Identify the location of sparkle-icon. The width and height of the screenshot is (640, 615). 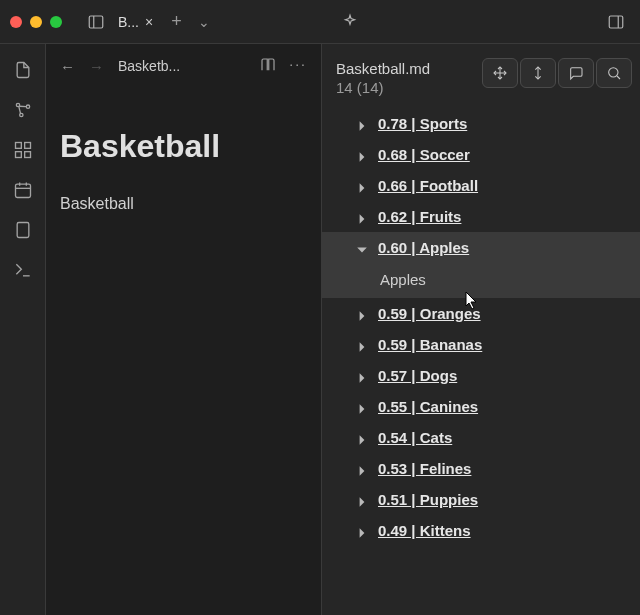
(350, 22).